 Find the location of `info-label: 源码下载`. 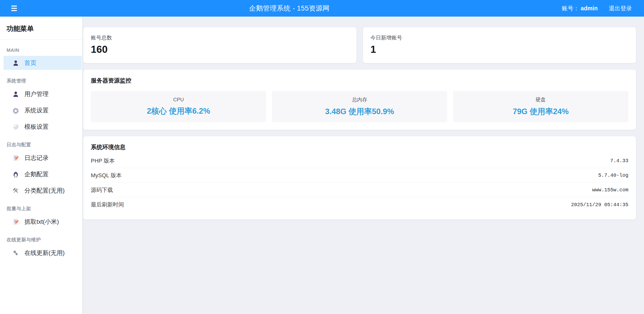

info-label: 源码下载 is located at coordinates (102, 190).